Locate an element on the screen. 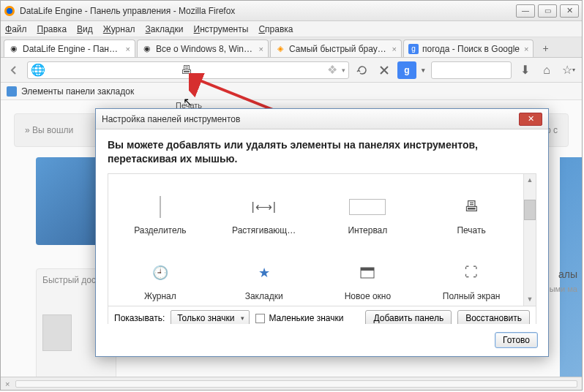 This screenshot has width=584, height=392. done-button: Готово is located at coordinates (517, 340).